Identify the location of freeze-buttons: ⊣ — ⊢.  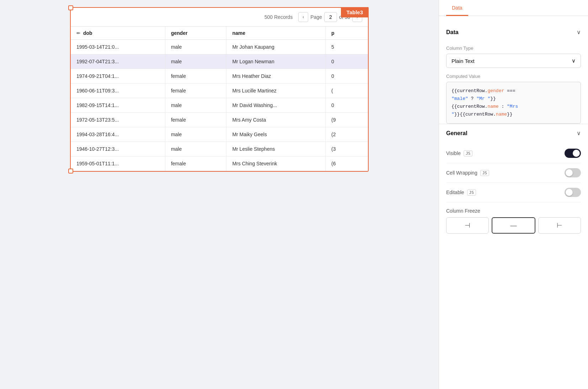
(513, 225).